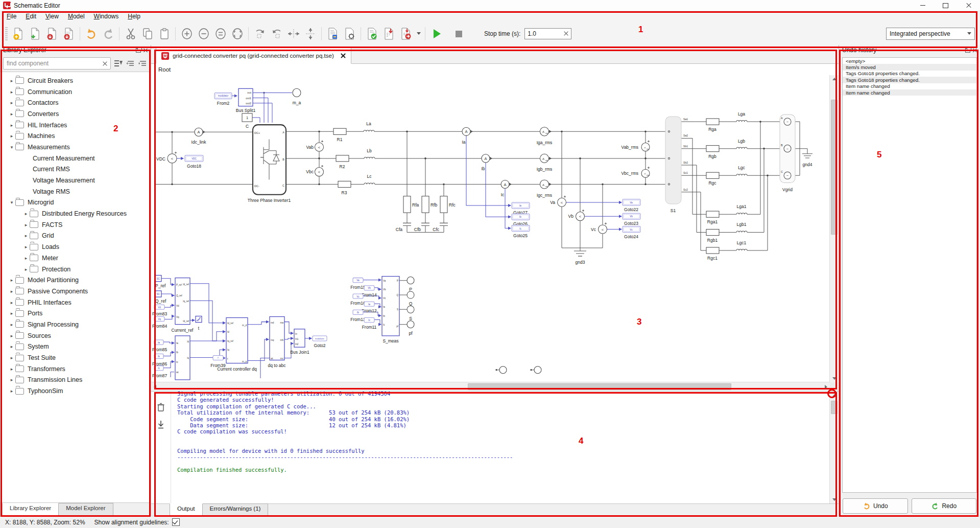 The width and height of the screenshot is (980, 528). Describe the element at coordinates (467, 136) in the screenshot. I see `ia-ammeter: AIa` at that location.